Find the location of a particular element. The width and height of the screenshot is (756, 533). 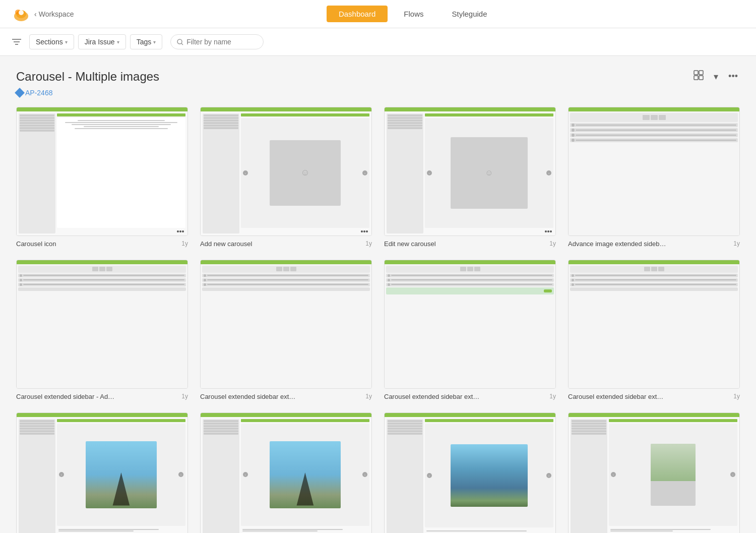

more-options-button: ••• is located at coordinates (733, 77).